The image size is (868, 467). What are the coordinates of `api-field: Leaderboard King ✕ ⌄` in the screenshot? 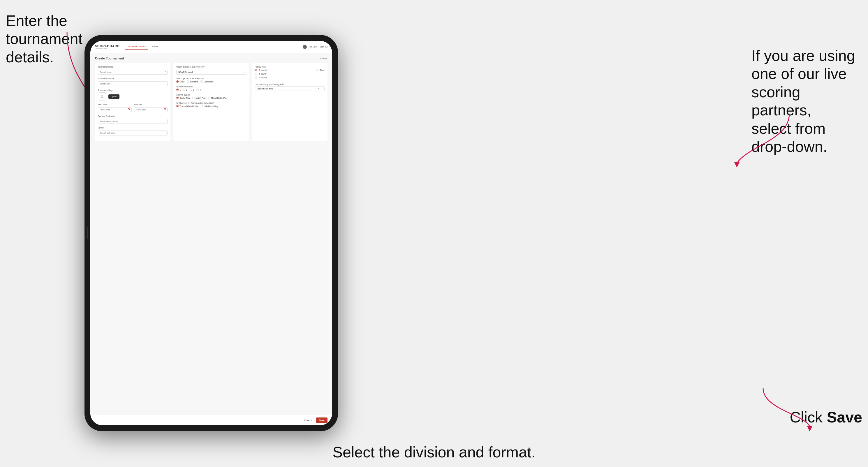 It's located at (290, 89).